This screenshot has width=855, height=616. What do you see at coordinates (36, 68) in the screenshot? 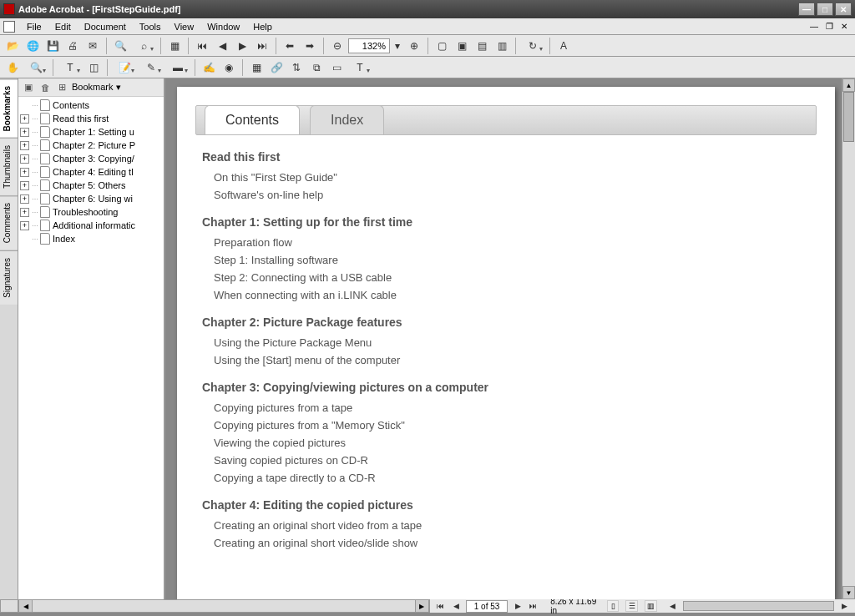
I see `zoom-tool-button: 🔍` at bounding box center [36, 68].